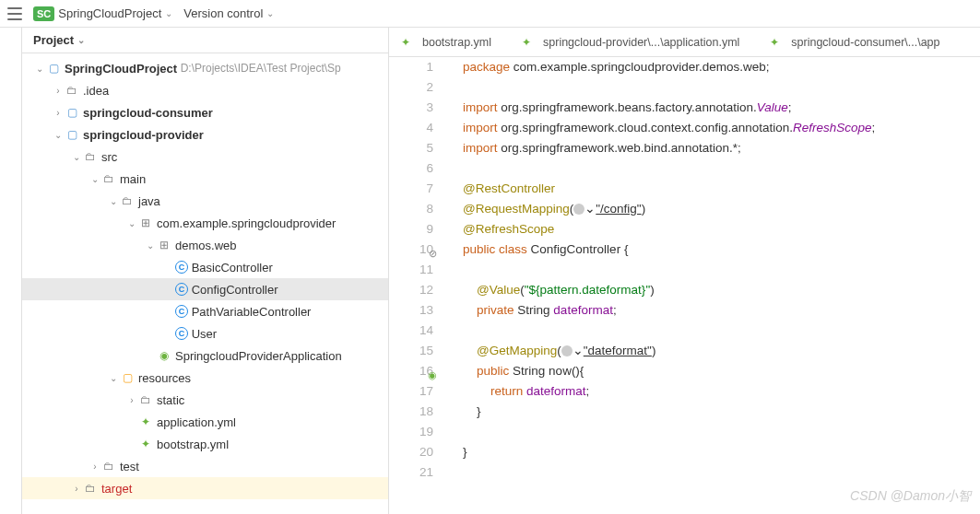 Image resolution: width=980 pixels, height=514 pixels. I want to click on tree-folder-static: ›🗀static, so click(205, 400).